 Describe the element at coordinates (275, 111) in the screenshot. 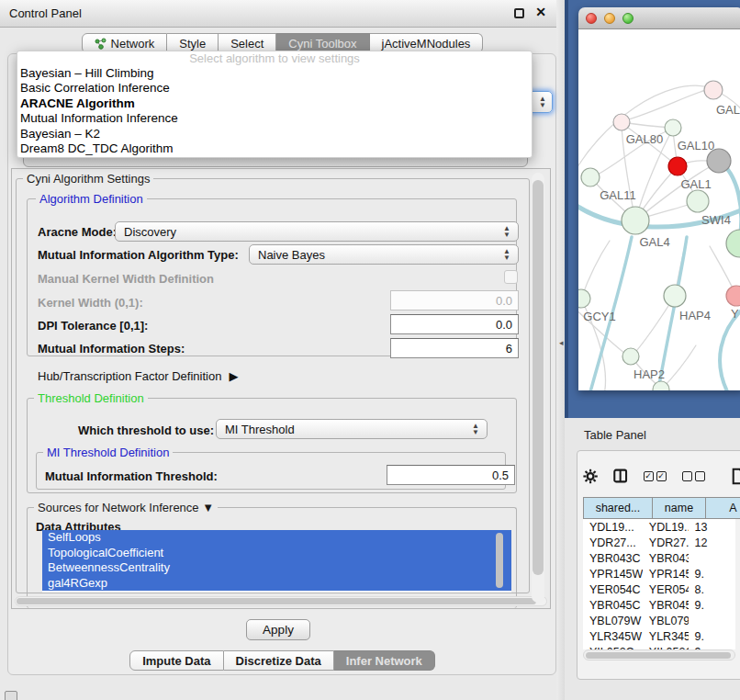

I see `dropdown-items: Bayesian – Hill ClimbingBasic Correlatio…` at that location.